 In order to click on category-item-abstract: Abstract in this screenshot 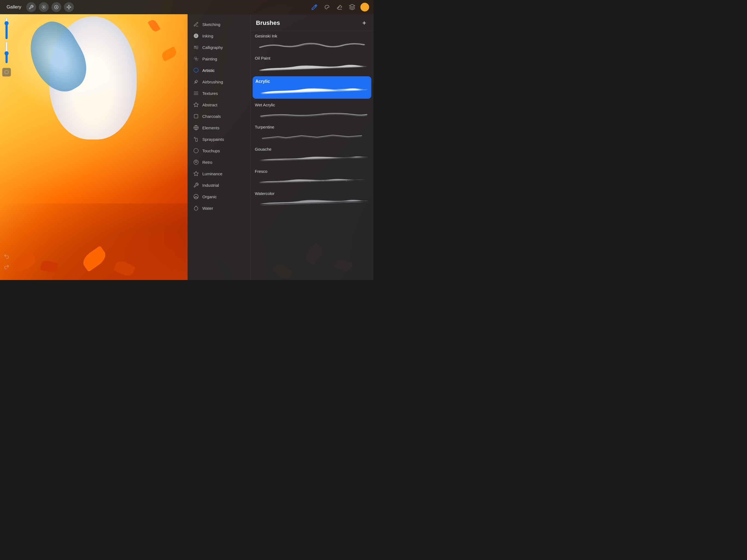, I will do `click(219, 105)`.